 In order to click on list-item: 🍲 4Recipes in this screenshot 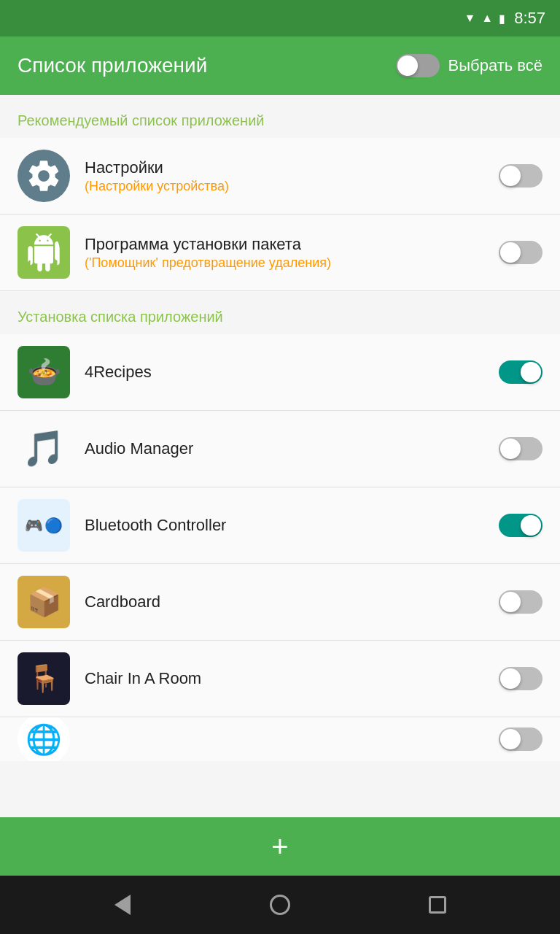, I will do `click(280, 372)`.